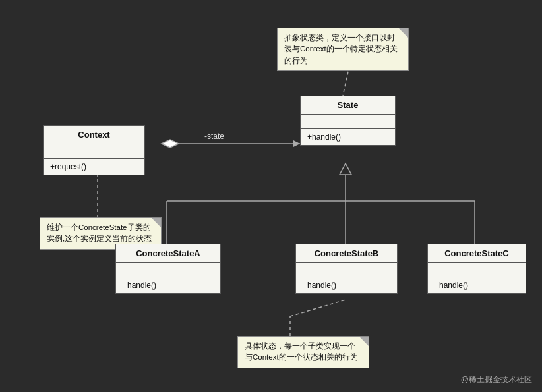 Image resolution: width=542 pixels, height=392 pixels. Describe the element at coordinates (348, 121) in the screenshot. I see `state-box: State +handle()` at that location.